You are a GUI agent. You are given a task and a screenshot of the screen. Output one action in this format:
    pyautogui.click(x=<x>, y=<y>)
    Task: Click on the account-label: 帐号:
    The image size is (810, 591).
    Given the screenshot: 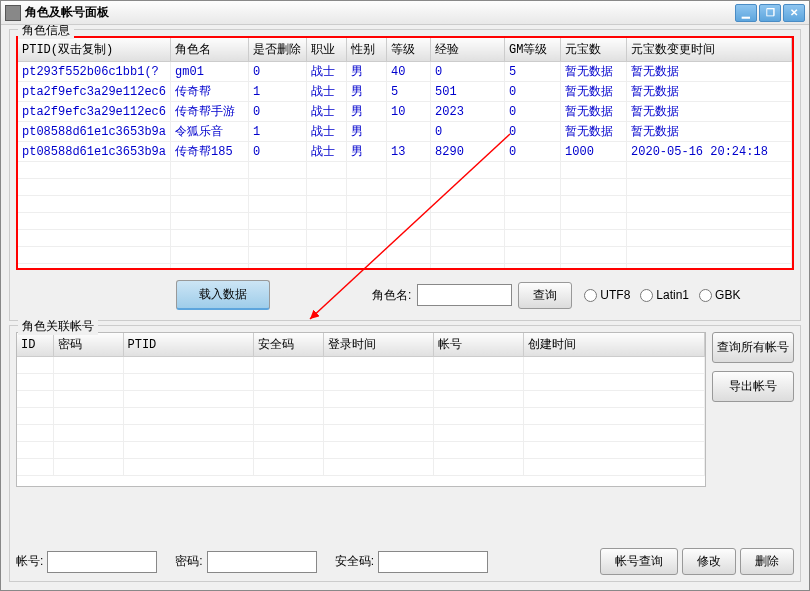 What is the action you would take?
    pyautogui.click(x=30, y=562)
    